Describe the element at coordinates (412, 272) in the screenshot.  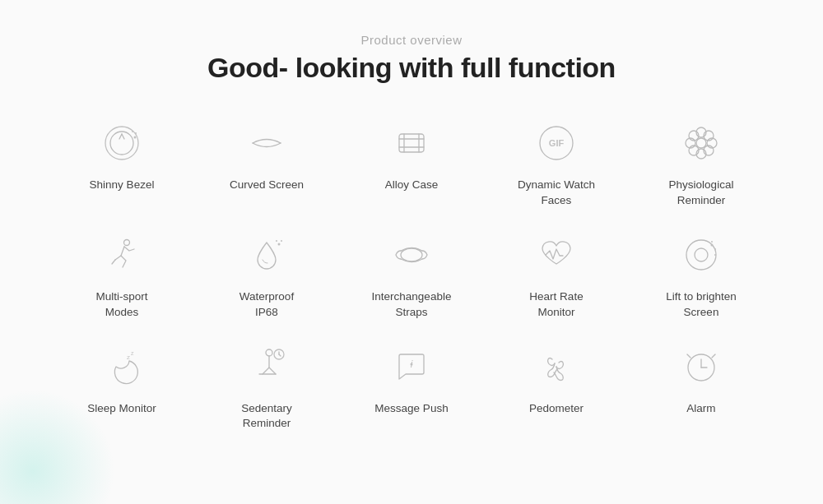
I see `feature-item-interchangeable-straps: Interchangeable Straps` at that location.